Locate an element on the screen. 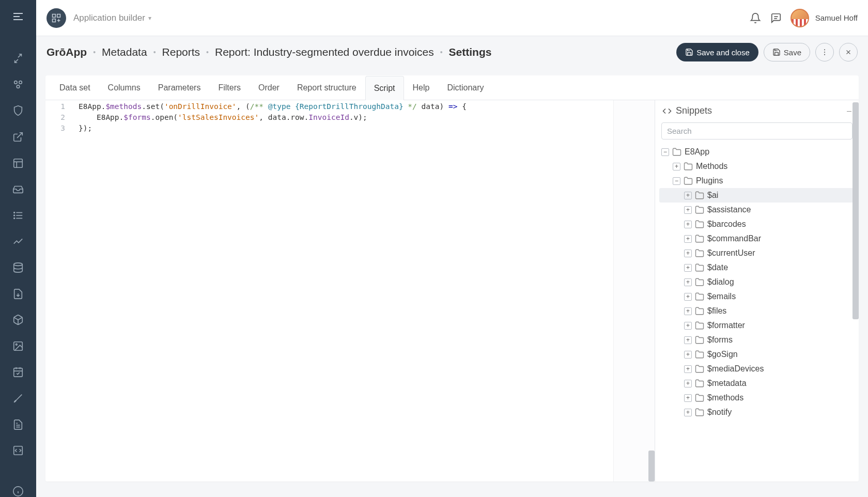 The height and width of the screenshot is (497, 868). tree-node: +$commandBar is located at coordinates (757, 239).